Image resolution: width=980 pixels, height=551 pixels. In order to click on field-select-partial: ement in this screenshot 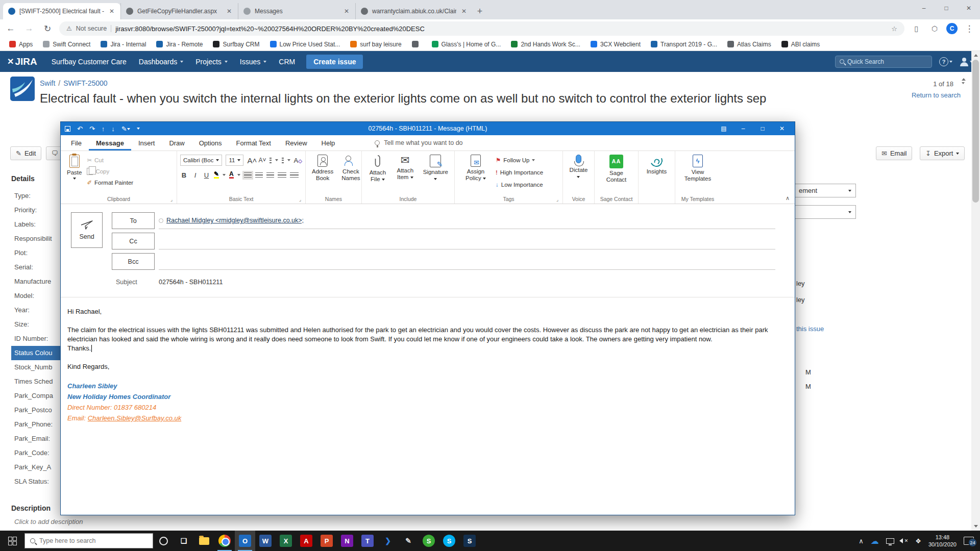, I will do `click(825, 191)`.